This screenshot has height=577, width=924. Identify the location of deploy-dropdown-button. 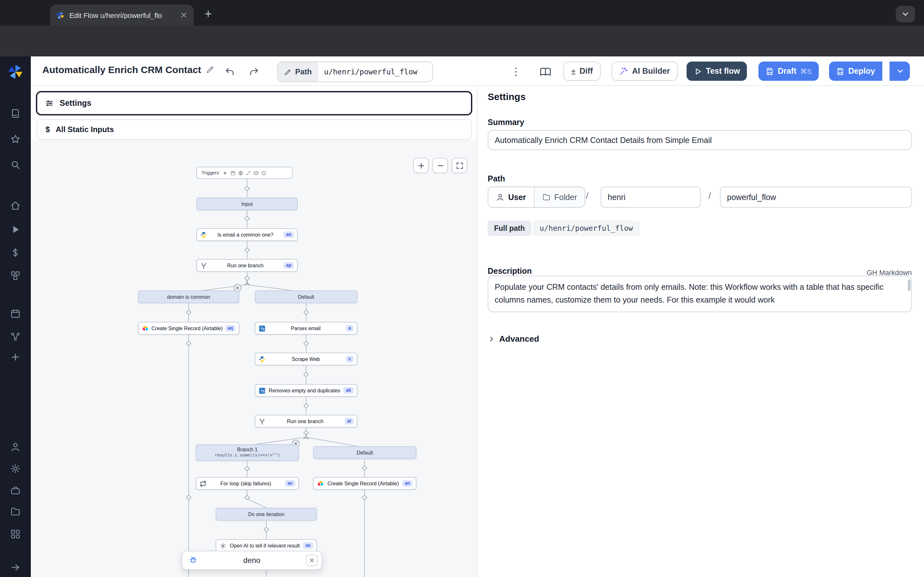
(900, 71).